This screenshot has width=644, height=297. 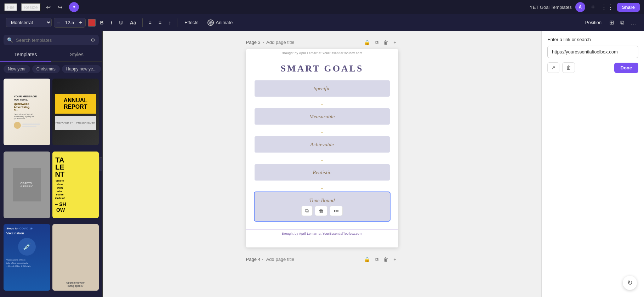 What do you see at coordinates (593, 23) in the screenshot?
I see `position-button: Position` at bounding box center [593, 23].